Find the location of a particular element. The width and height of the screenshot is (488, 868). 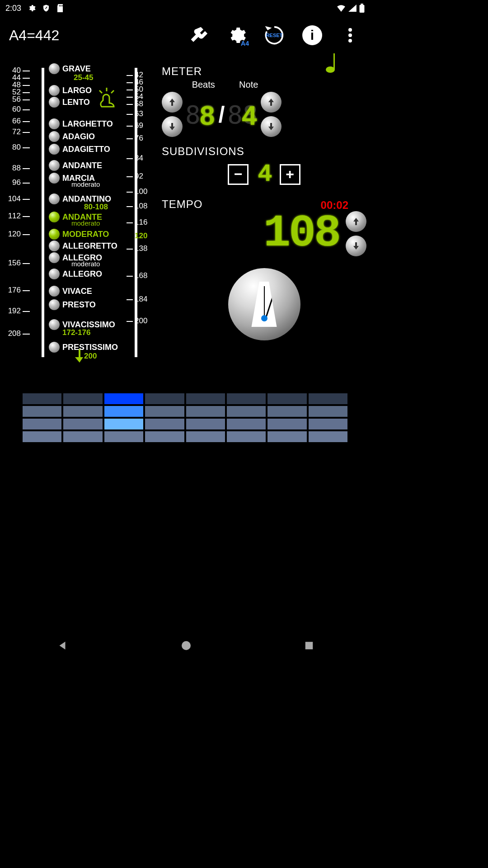

tempo-marking-largo: LARGO is located at coordinates (70, 90).